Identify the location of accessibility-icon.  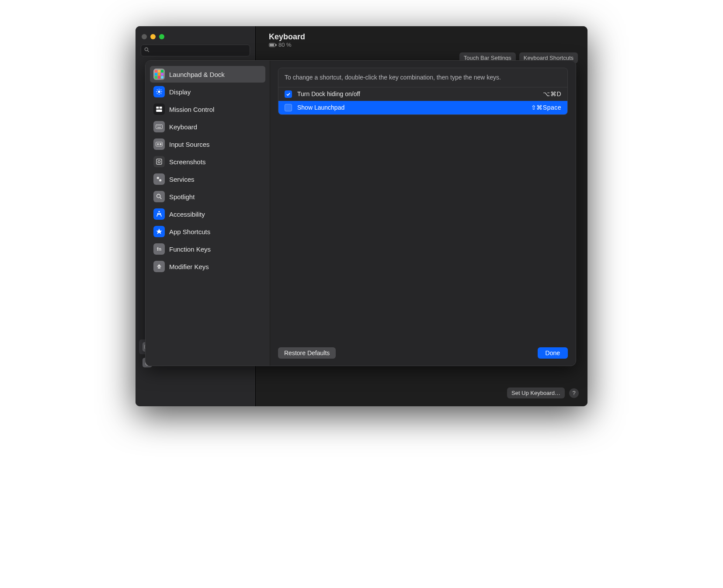
(159, 214).